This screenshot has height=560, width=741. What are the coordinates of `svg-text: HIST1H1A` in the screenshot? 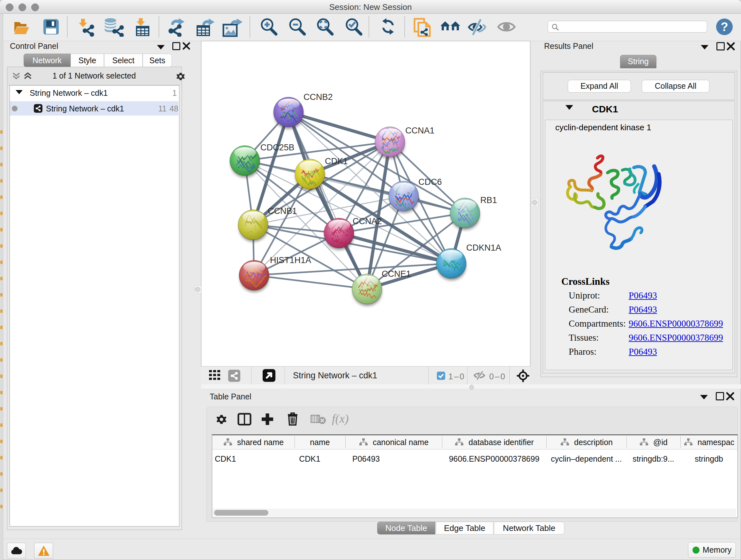 It's located at (291, 260).